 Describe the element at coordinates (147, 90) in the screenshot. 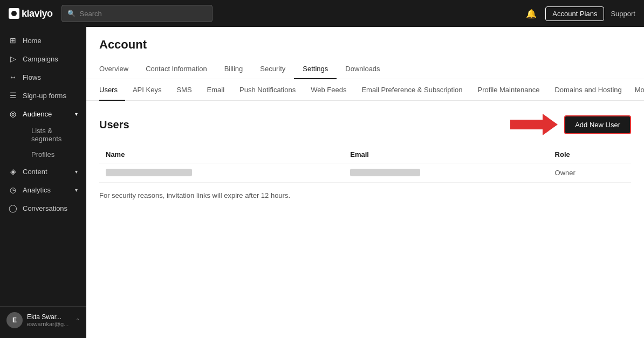

I see `sub-tab-api-keys: API Keys` at that location.